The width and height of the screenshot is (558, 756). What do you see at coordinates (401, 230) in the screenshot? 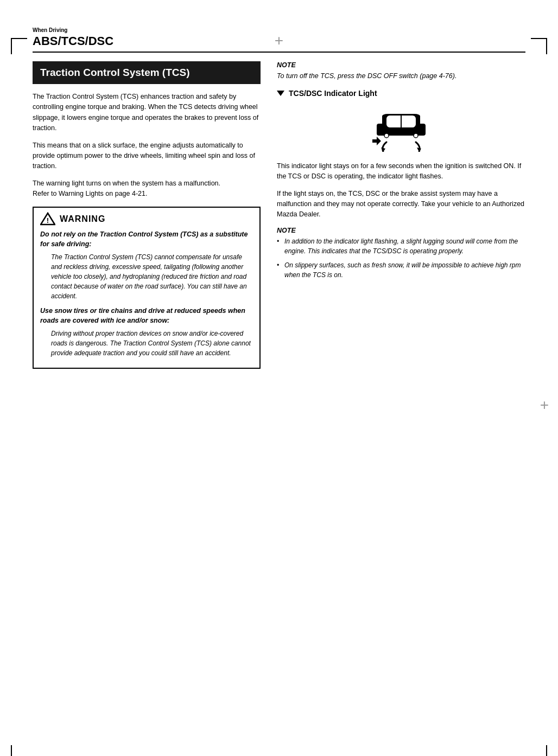
I see `note2-label: NOTE` at bounding box center [401, 230].